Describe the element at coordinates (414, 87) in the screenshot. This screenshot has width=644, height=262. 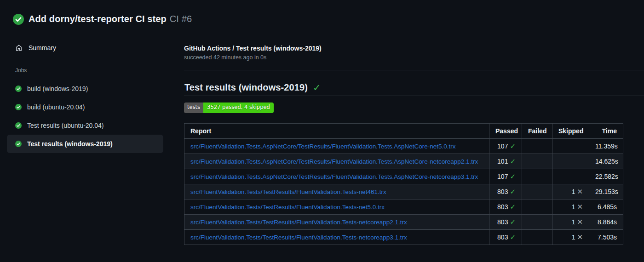
I see `section-heading: Test results (windows-2019) ✓` at that location.